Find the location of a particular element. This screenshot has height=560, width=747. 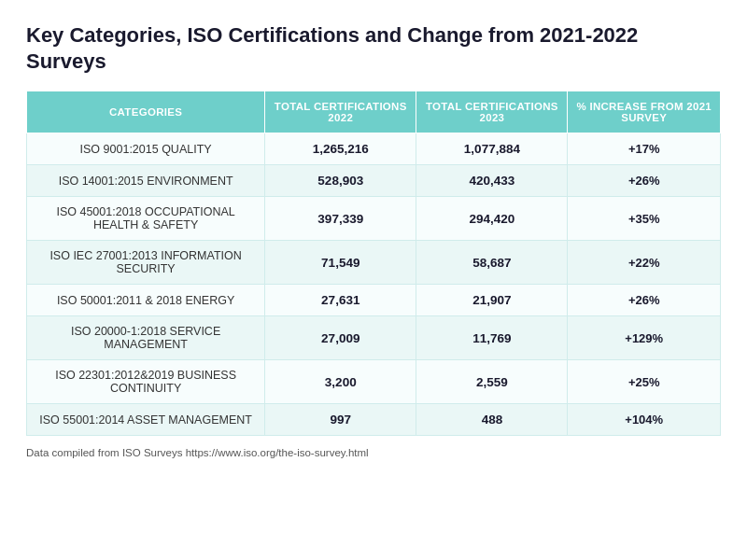

table-row: ISO 22301:2012&2019 BUSINESS CONTINUITY3… is located at coordinates (374, 383).